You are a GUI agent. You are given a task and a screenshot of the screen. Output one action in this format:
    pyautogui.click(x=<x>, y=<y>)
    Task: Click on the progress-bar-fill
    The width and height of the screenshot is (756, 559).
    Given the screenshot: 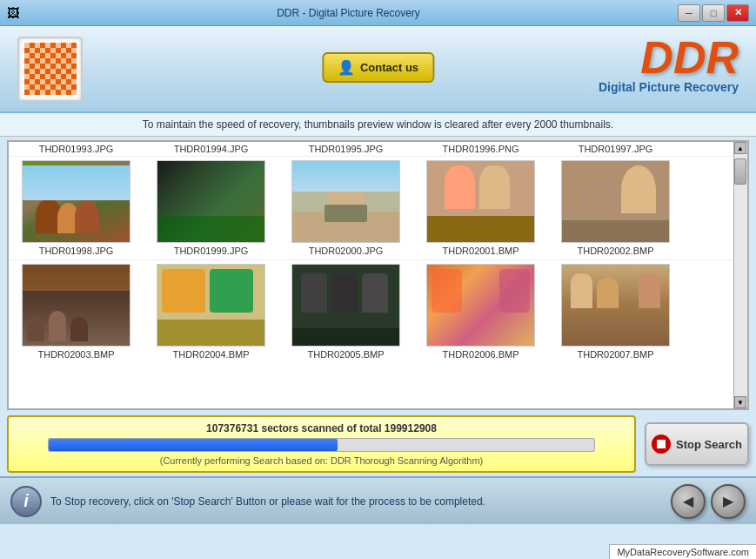 What is the action you would take?
    pyautogui.click(x=193, y=445)
    